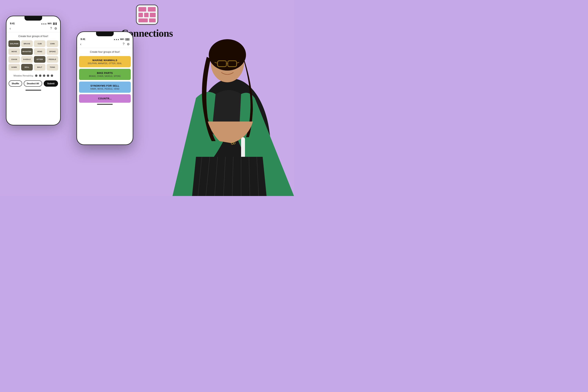 The height and width of the screenshot is (392, 588). What do you see at coordinates (34, 23) in the screenshot?
I see `status-bar-left: 9:41 ▲▲▲ WiFi ▐▐▐` at bounding box center [34, 23].